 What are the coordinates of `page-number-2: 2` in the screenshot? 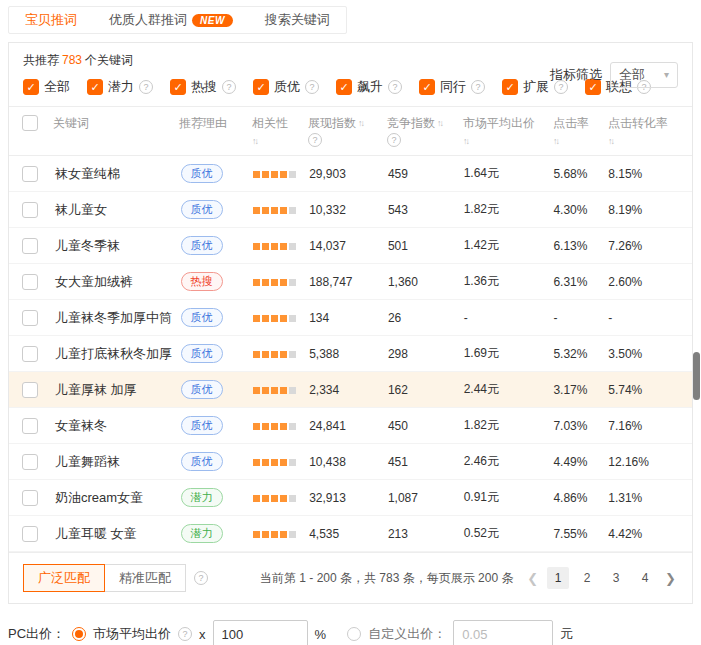 It's located at (587, 578).